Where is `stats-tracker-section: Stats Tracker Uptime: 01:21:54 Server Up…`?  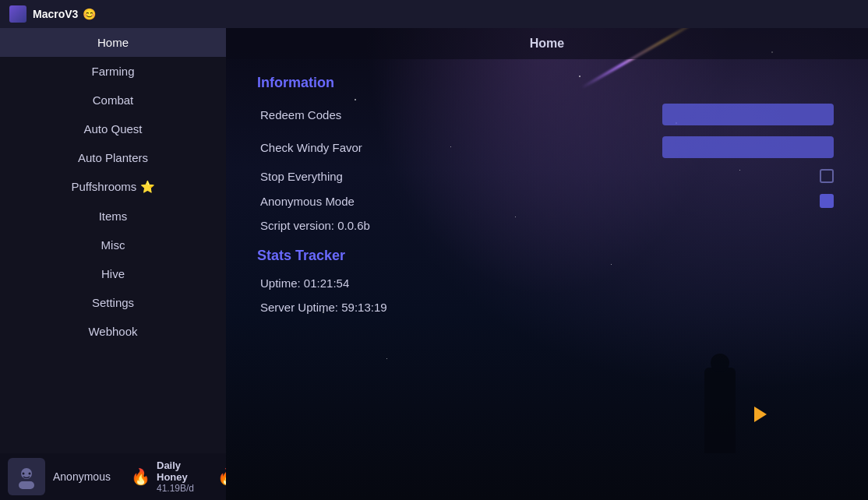
stats-tracker-section: Stats Tracker Uptime: 01:21:54 Server Up… is located at coordinates (547, 280).